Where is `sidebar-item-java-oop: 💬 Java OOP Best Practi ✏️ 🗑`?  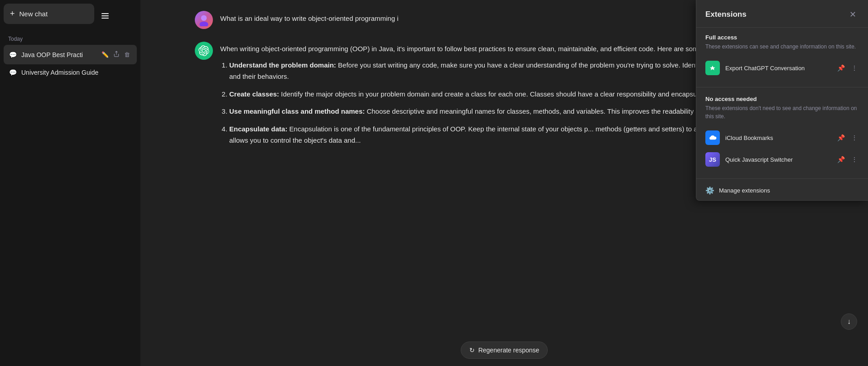 sidebar-item-java-oop: 💬 Java OOP Best Practi ✏️ 🗑 is located at coordinates (70, 54).